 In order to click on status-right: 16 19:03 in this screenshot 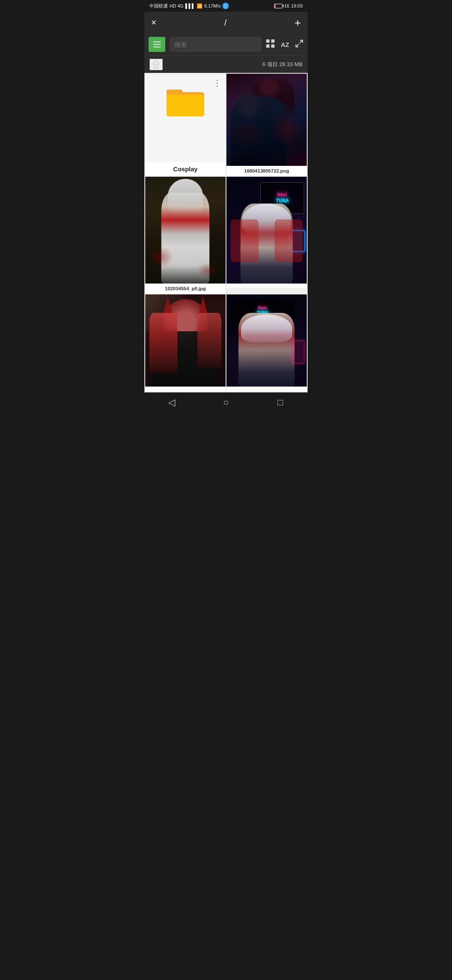, I will do `click(288, 6)`.